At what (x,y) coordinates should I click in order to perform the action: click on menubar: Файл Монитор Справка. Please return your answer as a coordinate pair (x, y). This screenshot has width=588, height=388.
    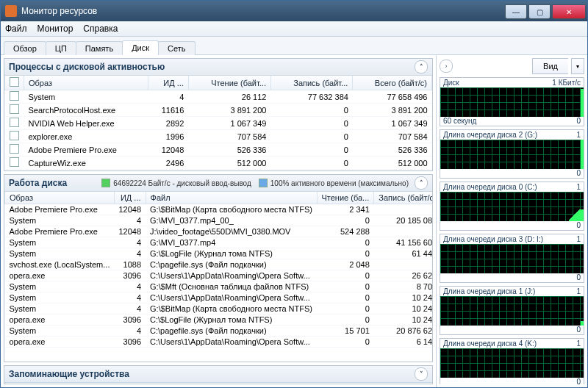
    Looking at the image, I should click on (294, 29).